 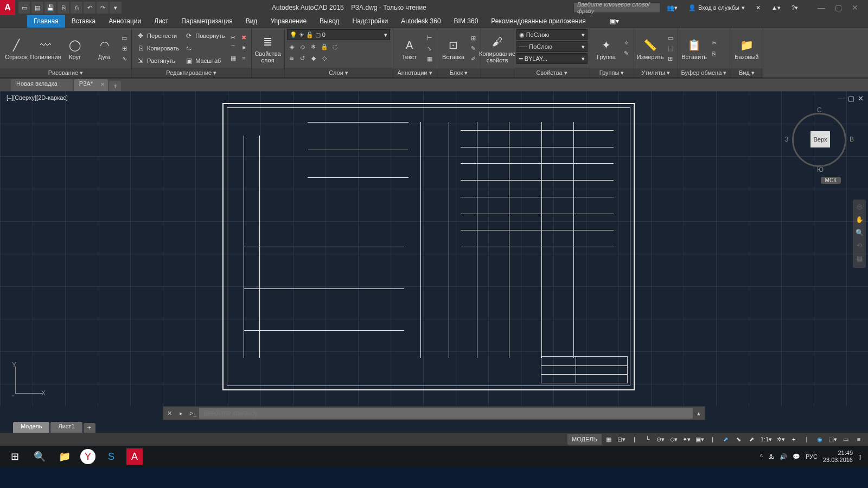 I want to click on trim-icon: ✂, so click(x=233, y=38).